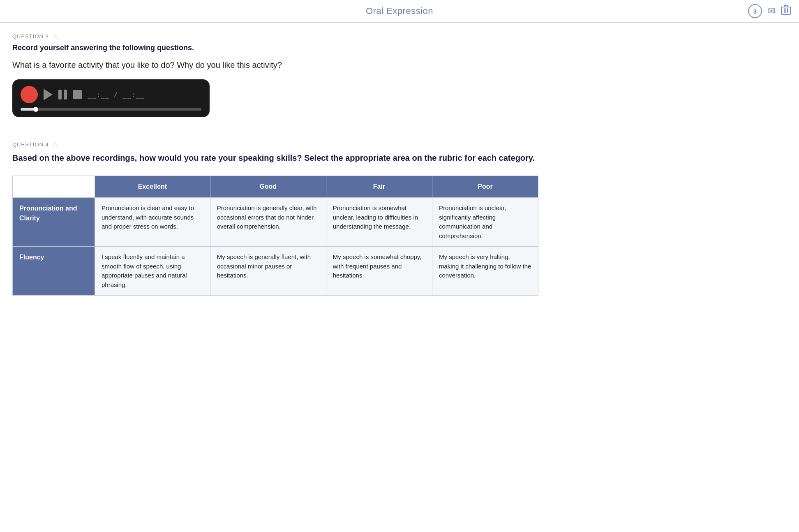 This screenshot has height=532, width=799. Describe the element at coordinates (275, 158) in the screenshot. I see `question4-text: Based on the above recordings, how would…` at that location.